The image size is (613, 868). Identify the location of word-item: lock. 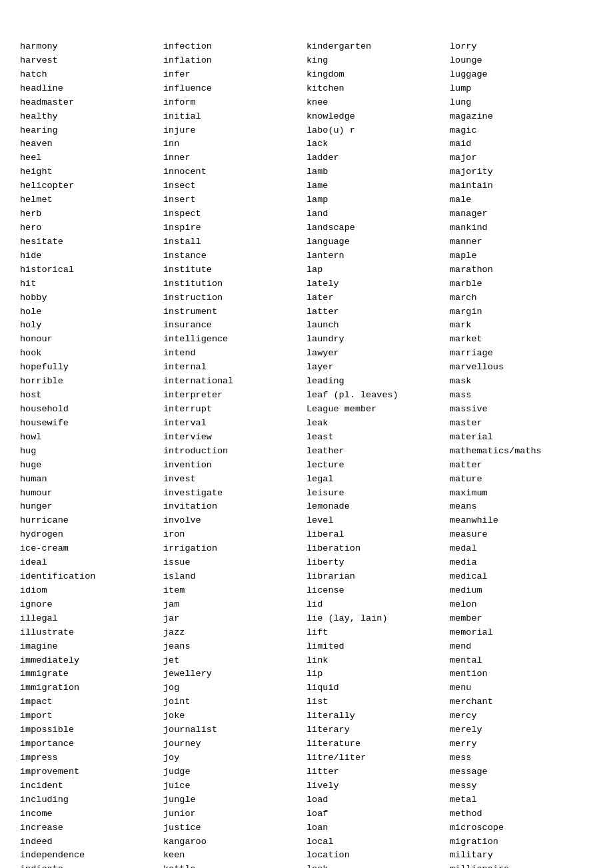
(378, 865).